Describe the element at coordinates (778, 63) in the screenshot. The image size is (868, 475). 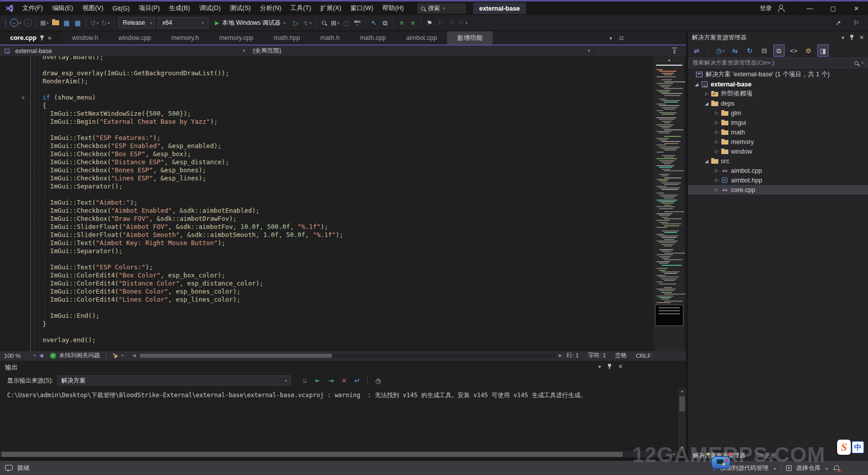
I see `solution-search-box: 搜索解决方案资源管理器(Ctrl+;) ▾` at that location.